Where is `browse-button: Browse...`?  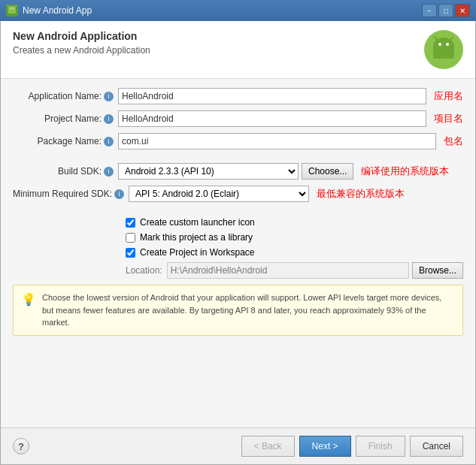 browse-button: Browse... is located at coordinates (438, 270).